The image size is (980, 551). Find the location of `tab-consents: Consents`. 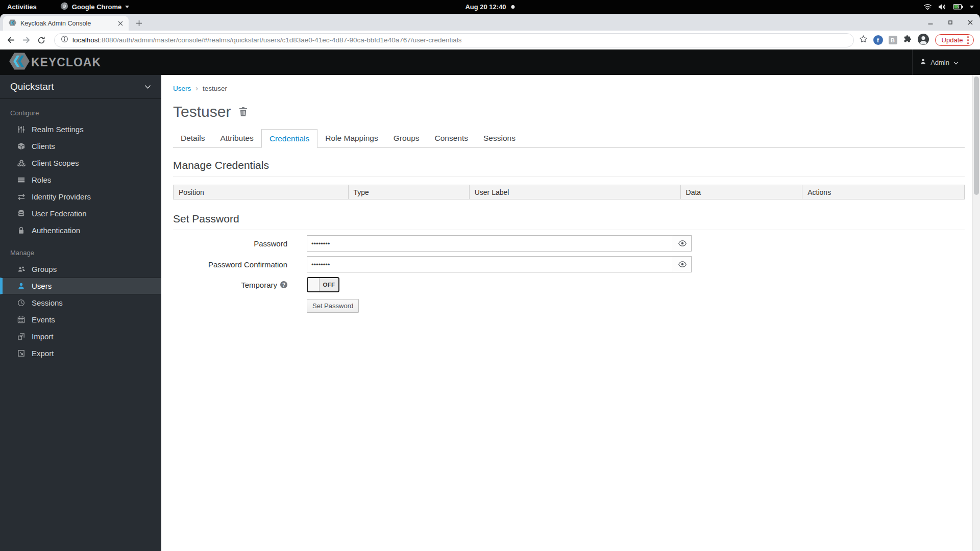

tab-consents: Consents is located at coordinates (451, 139).